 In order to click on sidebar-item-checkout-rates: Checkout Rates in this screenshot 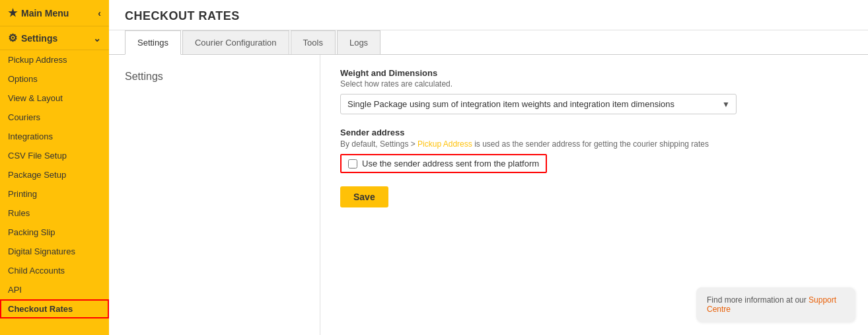, I will do `click(54, 309)`.